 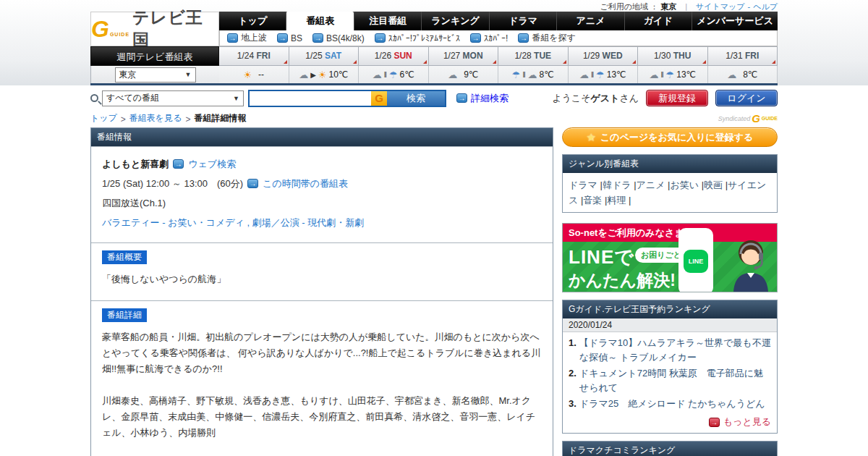 What do you see at coordinates (498, 29) in the screenshot?
I see `nav-column: トップ 番組表 注目番組 ランキング ドラマ アニメ ガイド メンバーサービス …` at bounding box center [498, 29].